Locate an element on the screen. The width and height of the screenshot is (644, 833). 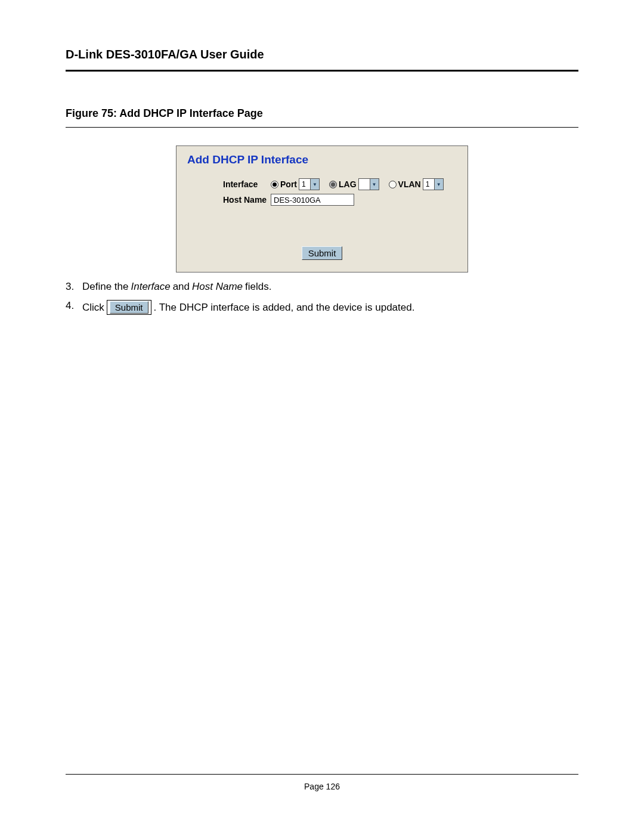
panel-title: Add DHCP IP Interface is located at coordinates (322, 160).